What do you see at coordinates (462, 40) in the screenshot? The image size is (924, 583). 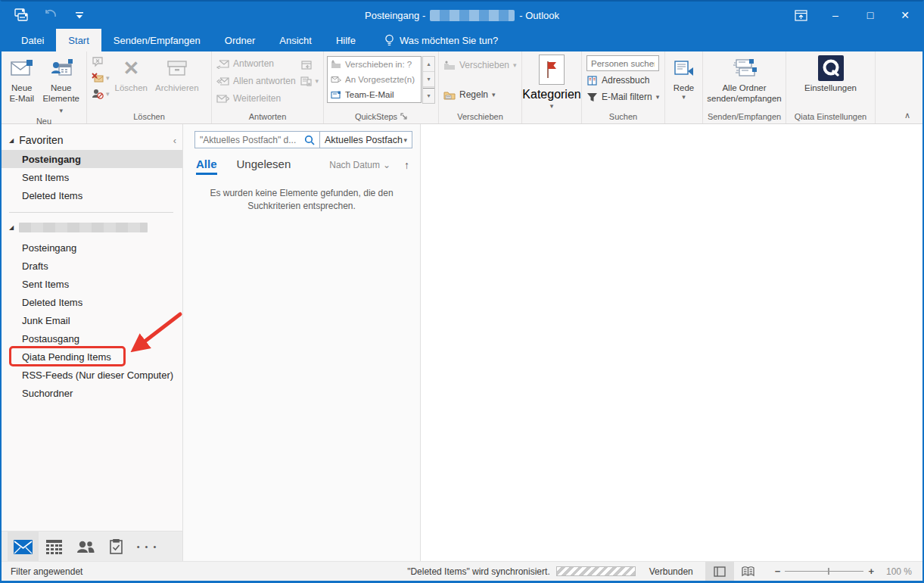 I see `ribbon-tabs: Datei Start Senden/Empfangen Ordner Ansi…` at bounding box center [462, 40].